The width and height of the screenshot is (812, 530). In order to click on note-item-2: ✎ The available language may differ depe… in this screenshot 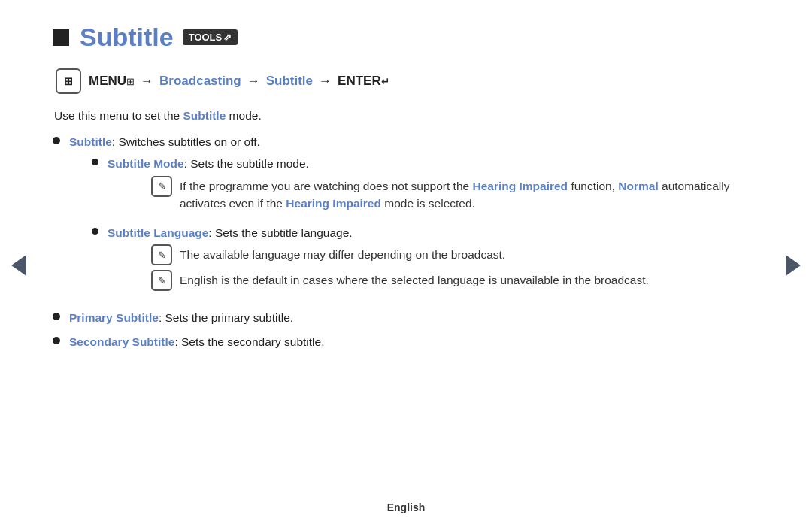, I will do `click(456, 256)`.